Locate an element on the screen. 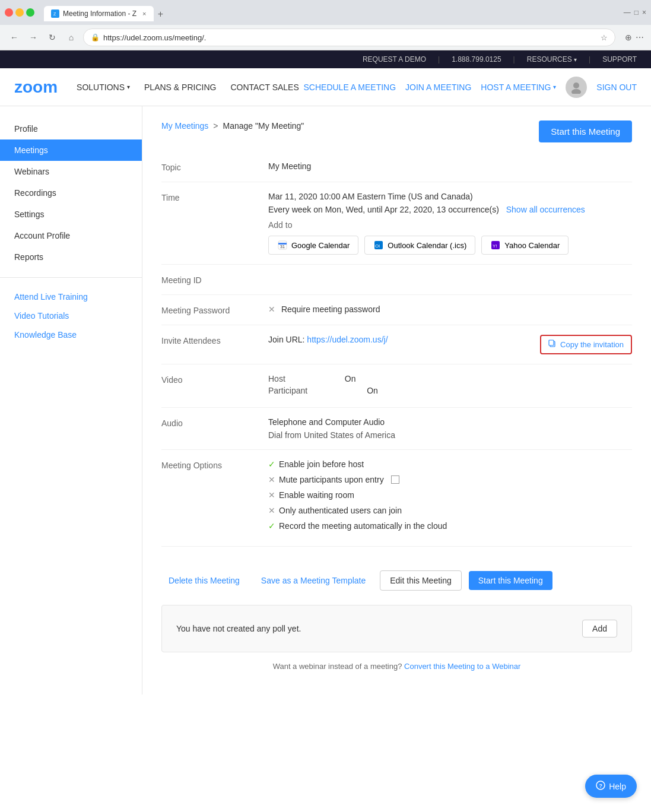 The height and width of the screenshot is (812, 651). calendar-buttons: 31 Google Calendar Ol is located at coordinates (450, 245).